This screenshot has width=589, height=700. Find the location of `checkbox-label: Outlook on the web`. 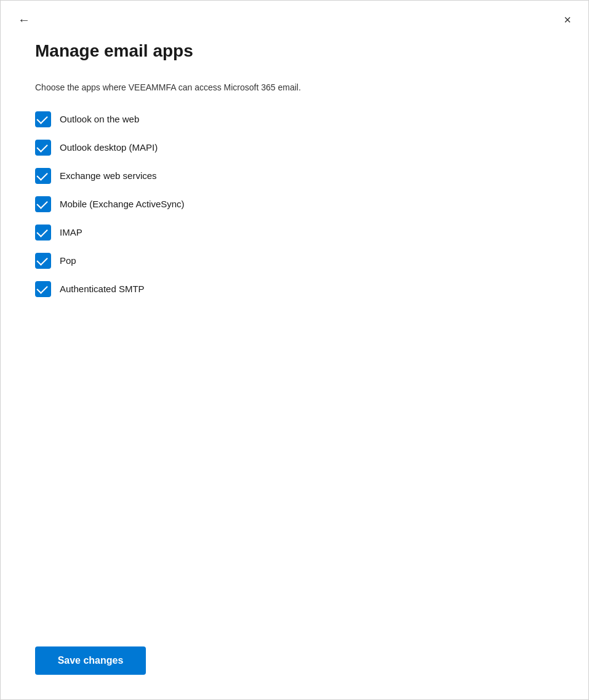

checkbox-label: Outlook on the web is located at coordinates (100, 119).